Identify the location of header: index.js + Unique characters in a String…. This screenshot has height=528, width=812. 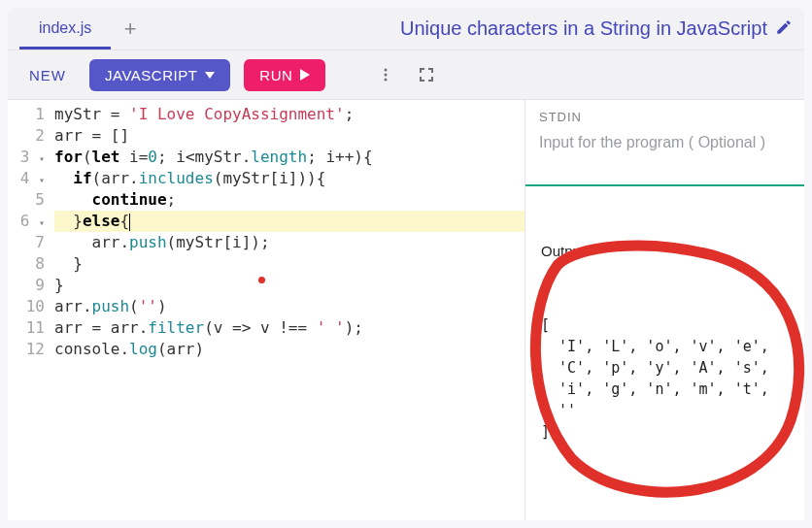
(406, 29).